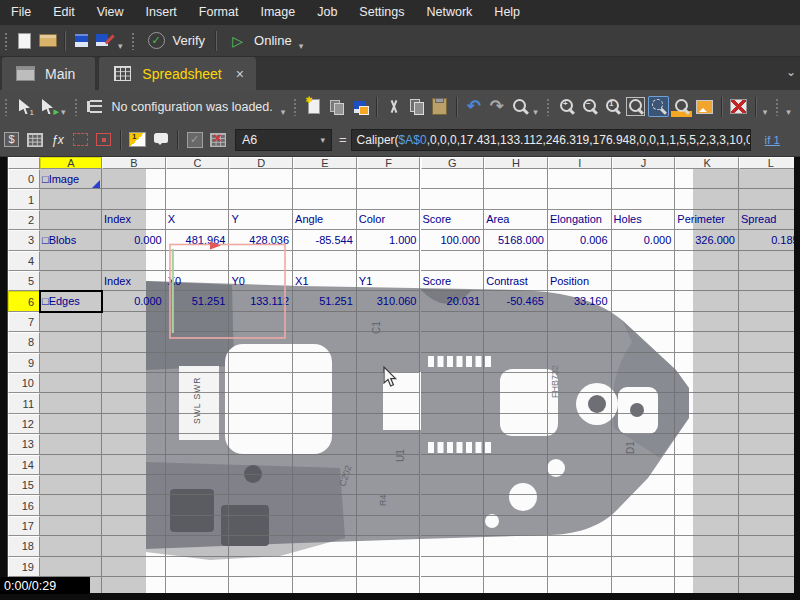 The height and width of the screenshot is (600, 800). I want to click on column-header-A: A, so click(71, 163).